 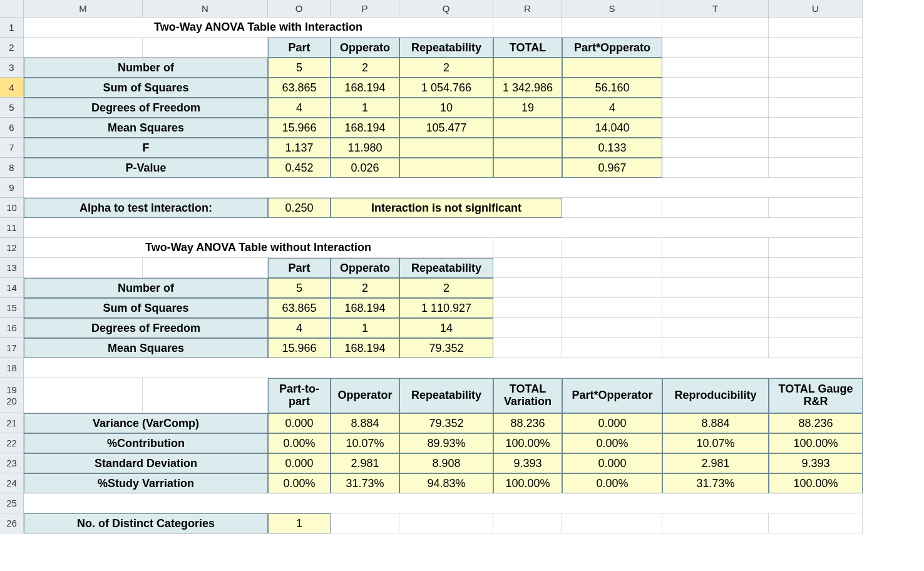 What do you see at coordinates (299, 128) in the screenshot?
I see `cell: 15.966` at bounding box center [299, 128].